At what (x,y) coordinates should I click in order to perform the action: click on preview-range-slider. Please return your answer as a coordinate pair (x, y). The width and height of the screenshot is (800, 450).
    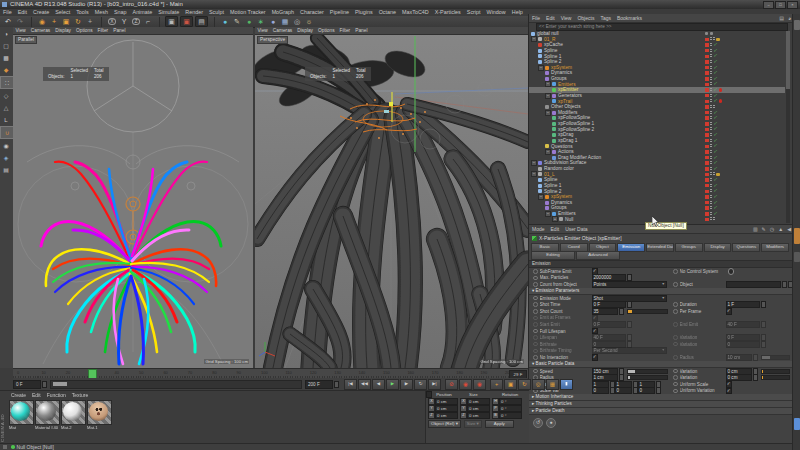
    Looking at the image, I should click on (176, 384).